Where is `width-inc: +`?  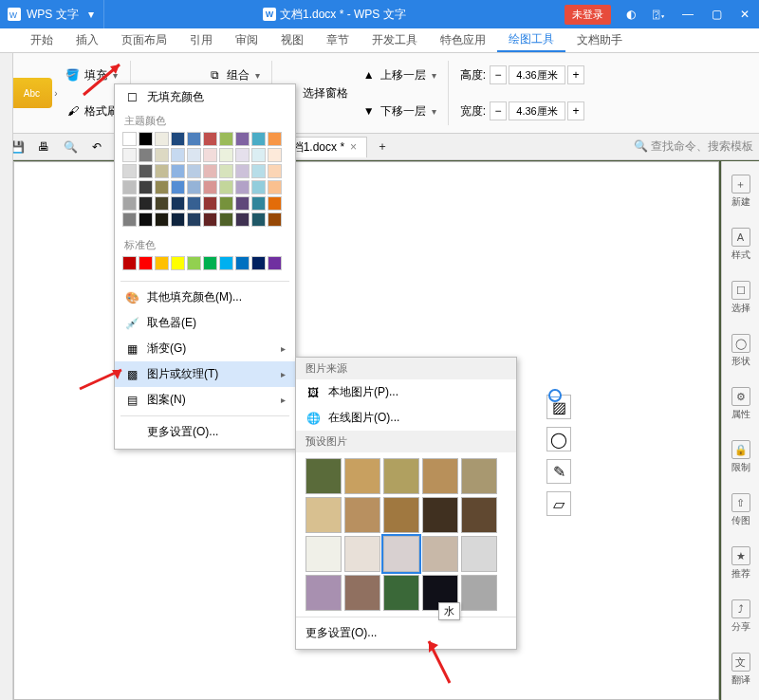 width-inc: + is located at coordinates (576, 111).